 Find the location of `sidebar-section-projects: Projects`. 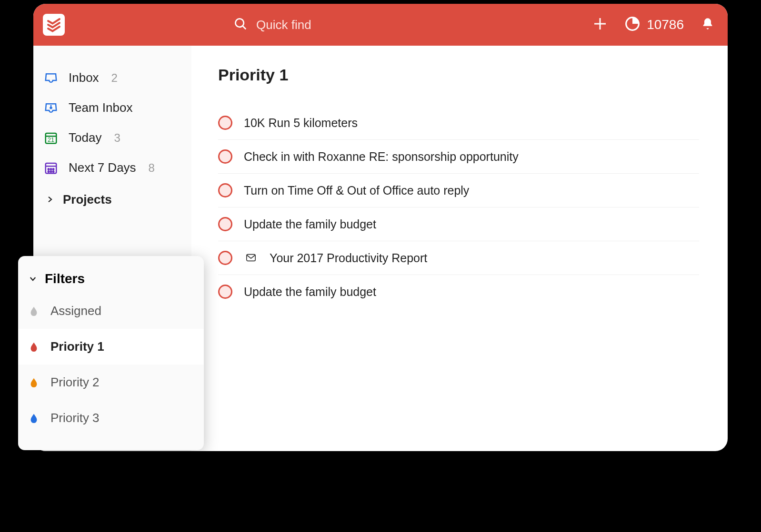

sidebar-section-projects: Projects is located at coordinates (112, 197).